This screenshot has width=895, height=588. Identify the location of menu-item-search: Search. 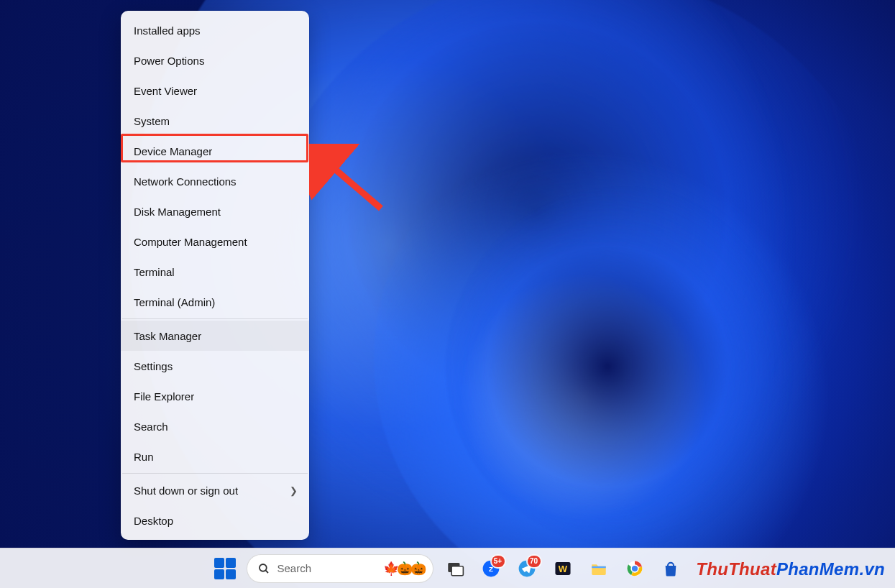
(215, 426).